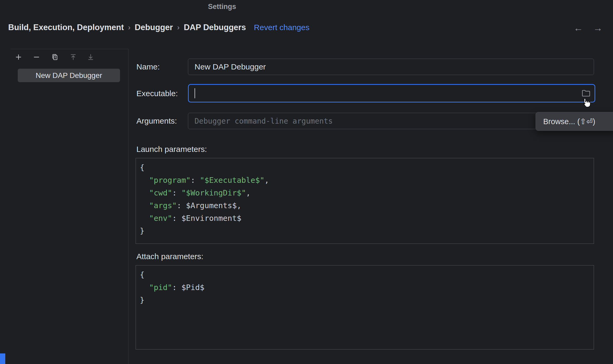 Image resolution: width=613 pixels, height=364 pixels. Describe the element at coordinates (392, 93) in the screenshot. I see `executable-input` at that location.